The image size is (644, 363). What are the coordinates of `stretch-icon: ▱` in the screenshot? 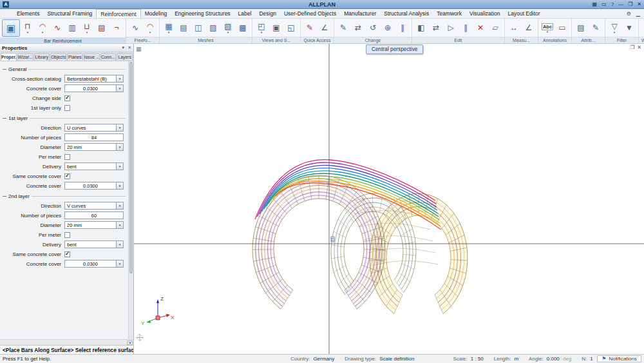 It's located at (495, 28).